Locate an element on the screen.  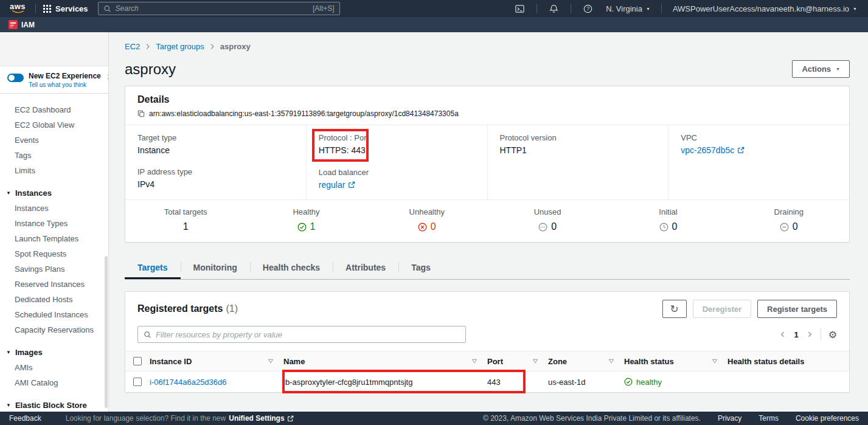
table-settings-button: ⚙ is located at coordinates (833, 334).